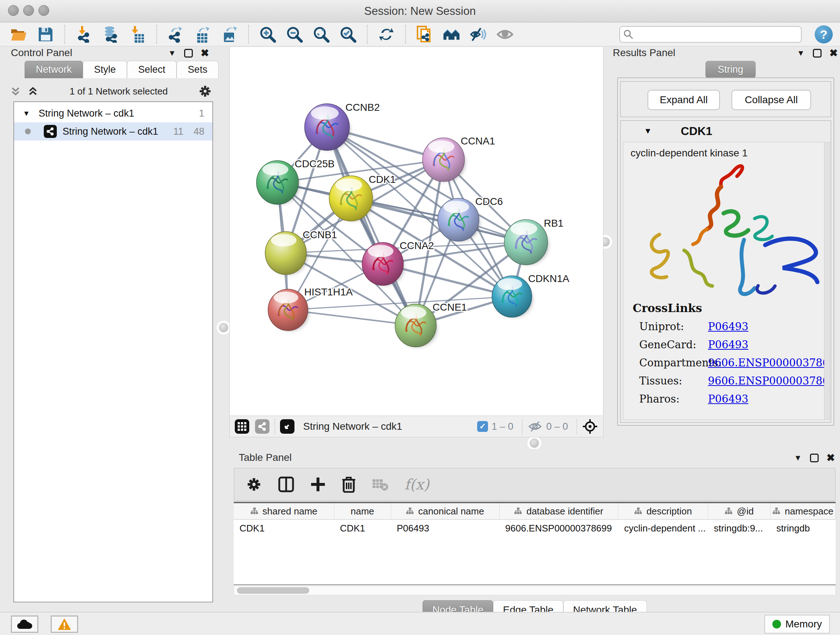 The image size is (840, 635). What do you see at coordinates (459, 158) in the screenshot?
I see `node-CCNA1: CCNA1` at bounding box center [459, 158].